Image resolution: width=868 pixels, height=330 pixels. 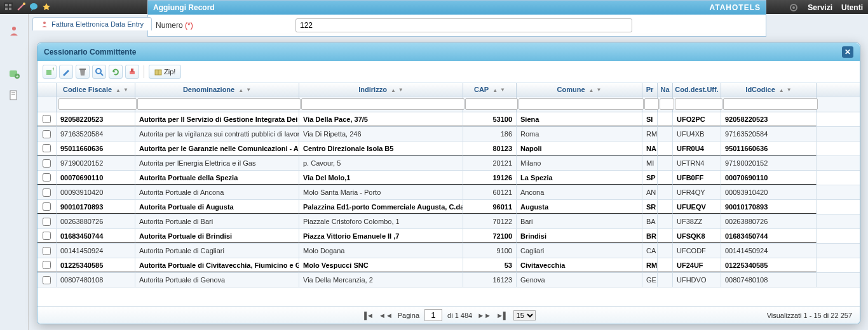 I want to click on zip-button: Zip!, so click(x=165, y=72).